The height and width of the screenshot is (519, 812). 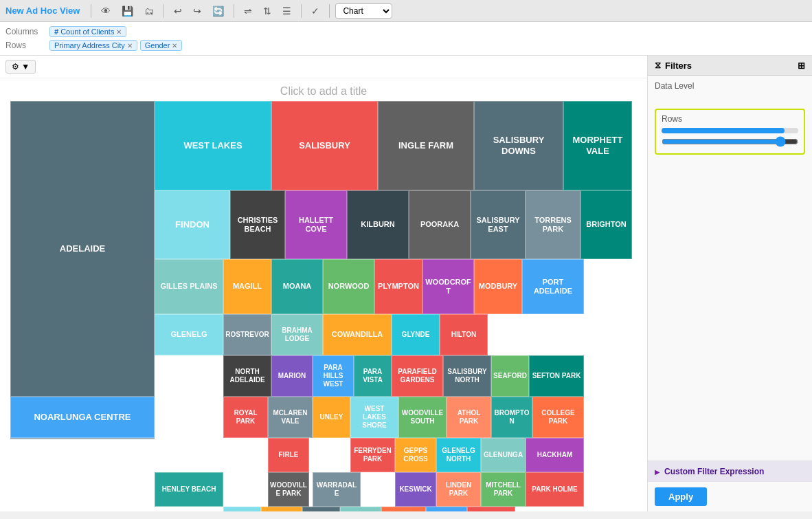 What do you see at coordinates (247, 335) in the screenshot?
I see `treemap-tile: ROSTREVOR` at bounding box center [247, 335].